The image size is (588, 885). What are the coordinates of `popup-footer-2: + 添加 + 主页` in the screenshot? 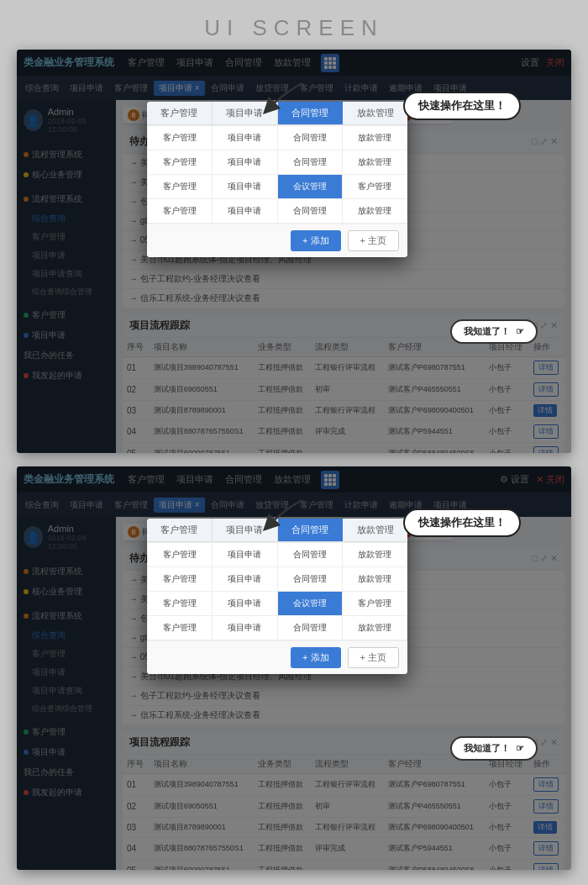 It's located at (277, 657).